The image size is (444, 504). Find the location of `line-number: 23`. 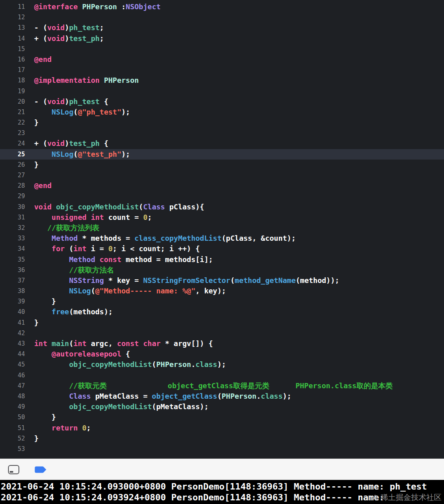

line-number: 23 is located at coordinates (12, 133).